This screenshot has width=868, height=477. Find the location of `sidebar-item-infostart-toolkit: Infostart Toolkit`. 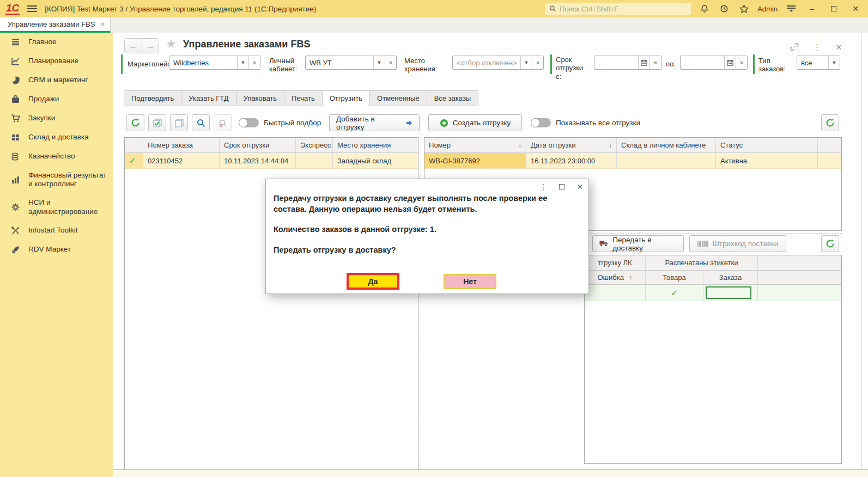

sidebar-item-infostart-toolkit: Infostart Toolkit is located at coordinates (57, 231).